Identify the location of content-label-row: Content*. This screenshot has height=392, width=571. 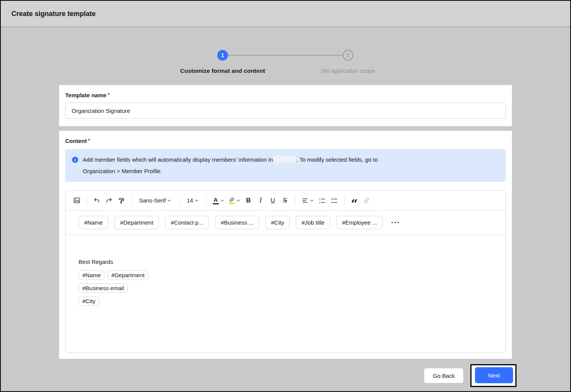
(286, 141).